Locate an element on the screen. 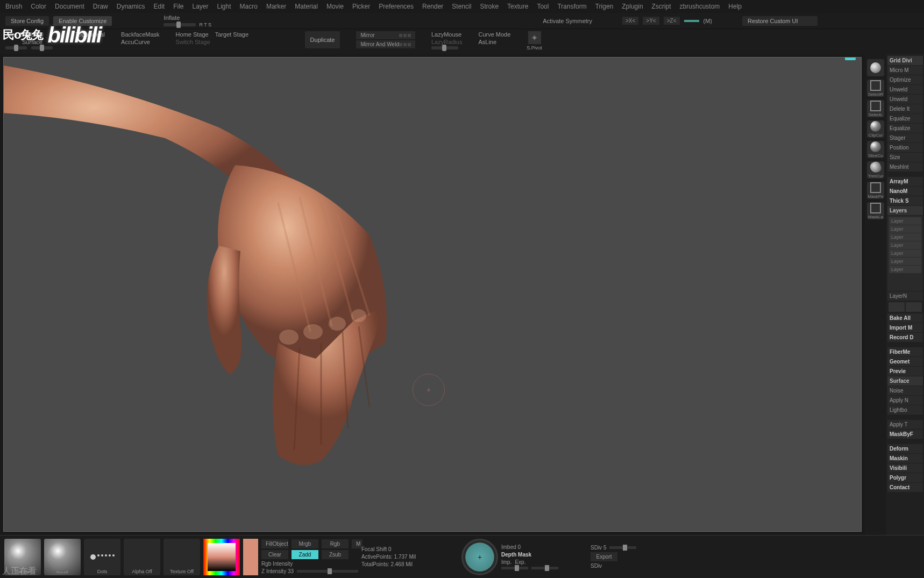  menu-layer: Layer is located at coordinates (200, 6).